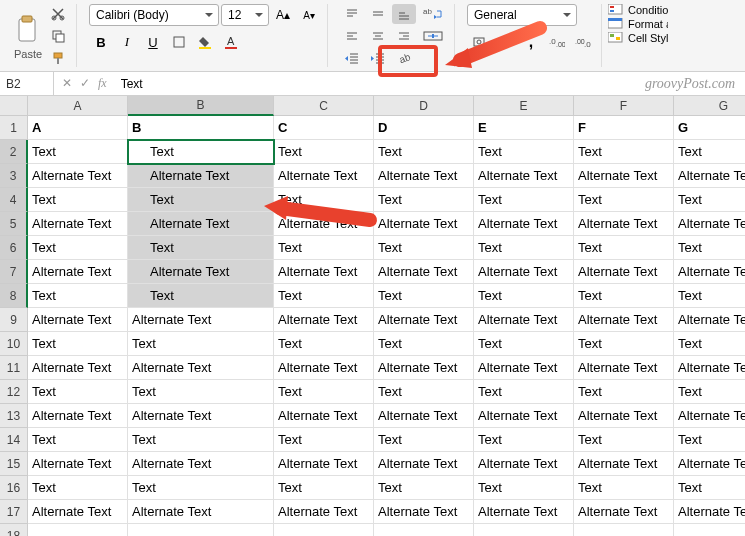  Describe the element at coordinates (352, 14) in the screenshot. I see `align-top-icon` at that location.